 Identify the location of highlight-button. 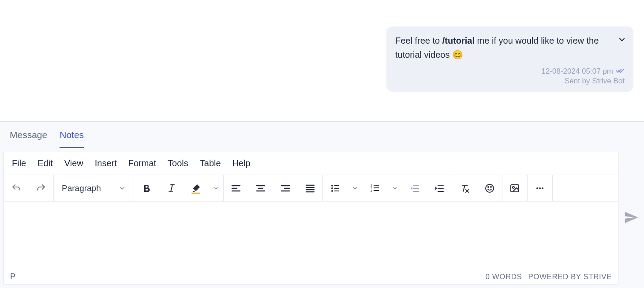
(196, 188).